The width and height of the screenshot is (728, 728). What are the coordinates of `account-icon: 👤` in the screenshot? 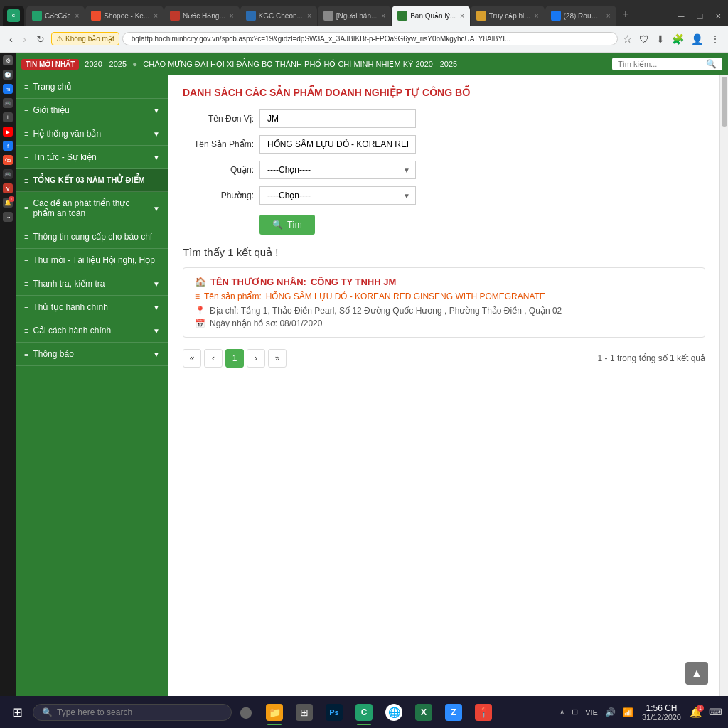 It's located at (697, 39).